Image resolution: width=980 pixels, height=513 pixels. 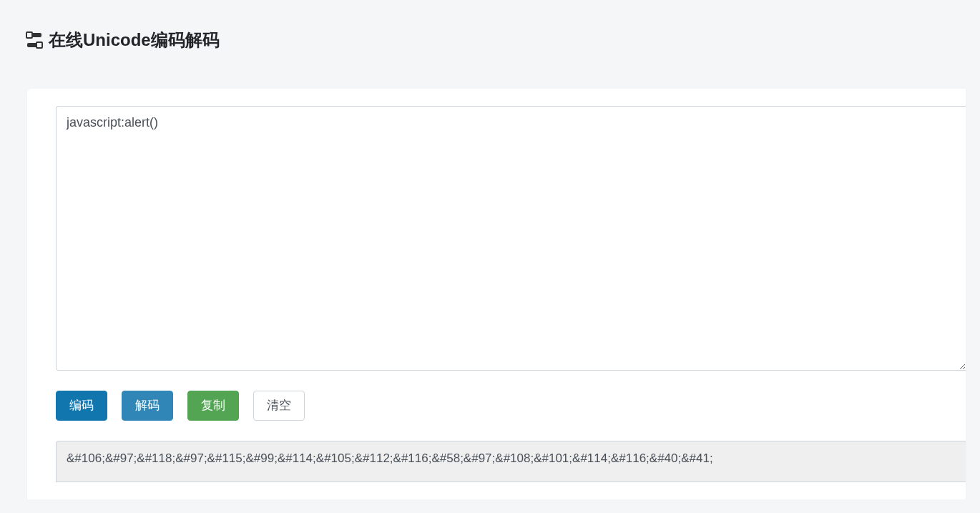 I want to click on clear-button: 清空, so click(x=279, y=406).